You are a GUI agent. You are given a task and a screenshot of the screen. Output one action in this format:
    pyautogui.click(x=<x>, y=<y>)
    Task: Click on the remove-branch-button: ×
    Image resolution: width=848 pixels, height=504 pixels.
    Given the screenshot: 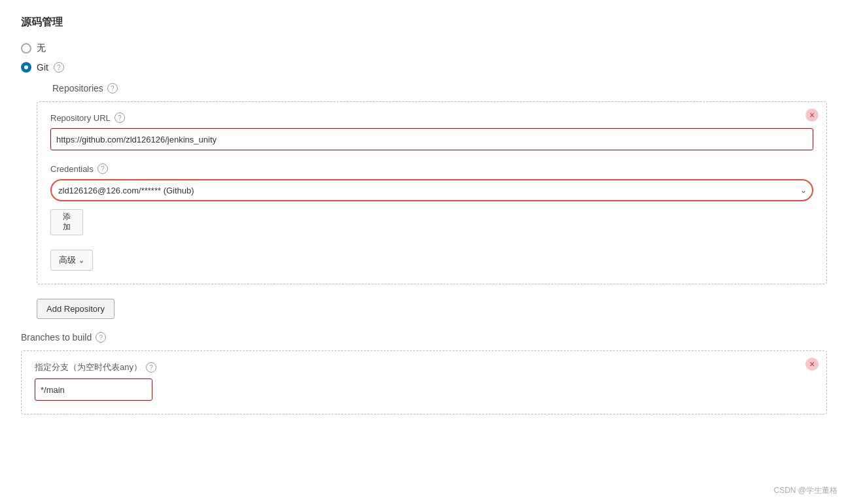 What is the action you would take?
    pyautogui.click(x=812, y=364)
    